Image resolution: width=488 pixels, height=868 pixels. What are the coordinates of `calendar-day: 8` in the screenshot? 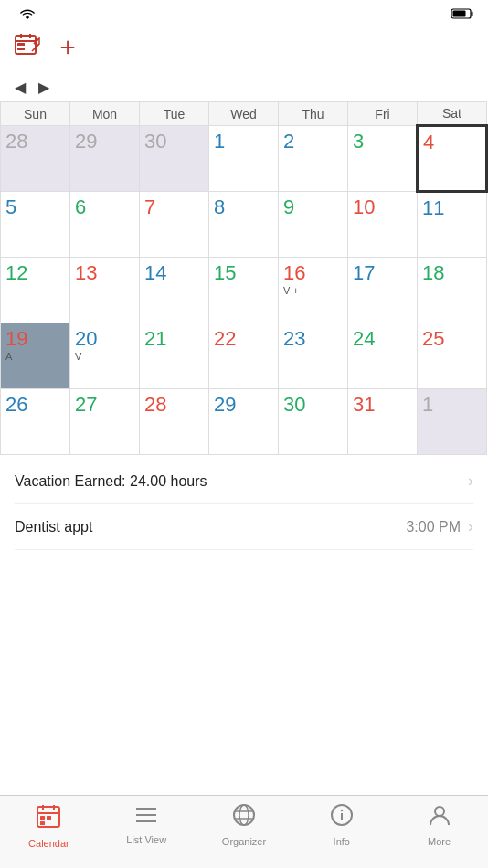 It's located at (244, 225).